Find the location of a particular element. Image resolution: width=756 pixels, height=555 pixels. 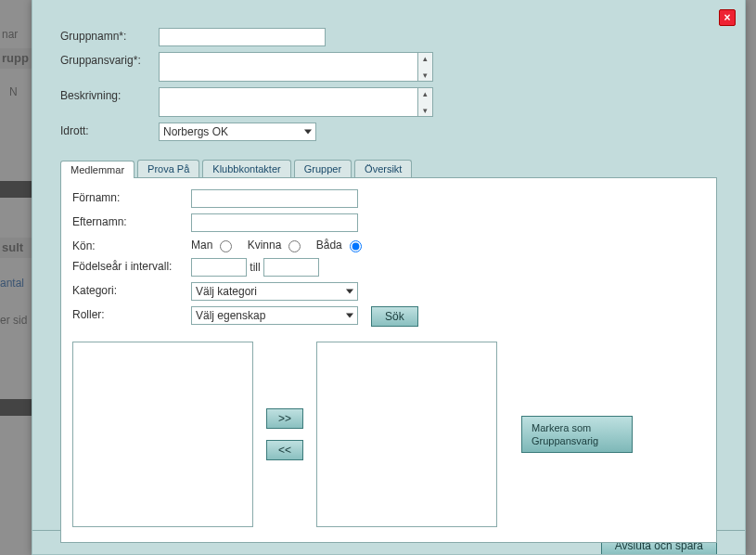

kategori-select: Välj kategori is located at coordinates (275, 291).